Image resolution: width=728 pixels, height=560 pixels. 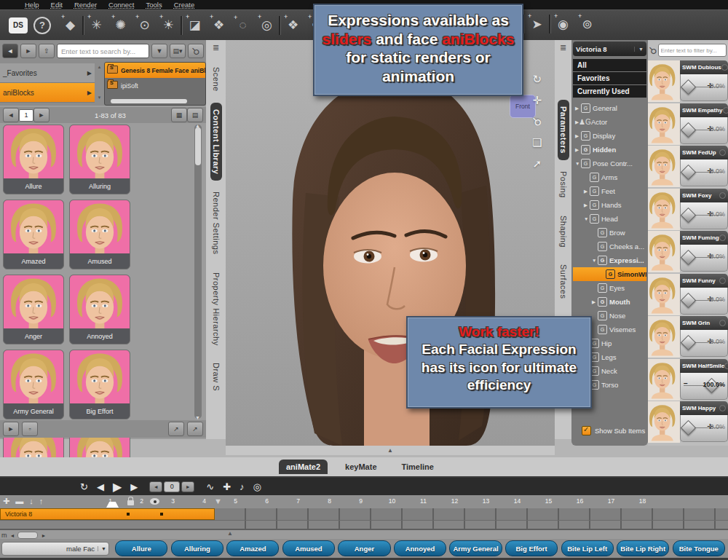 I want to click on param-tree-item: G Eyes, so click(x=610, y=288).